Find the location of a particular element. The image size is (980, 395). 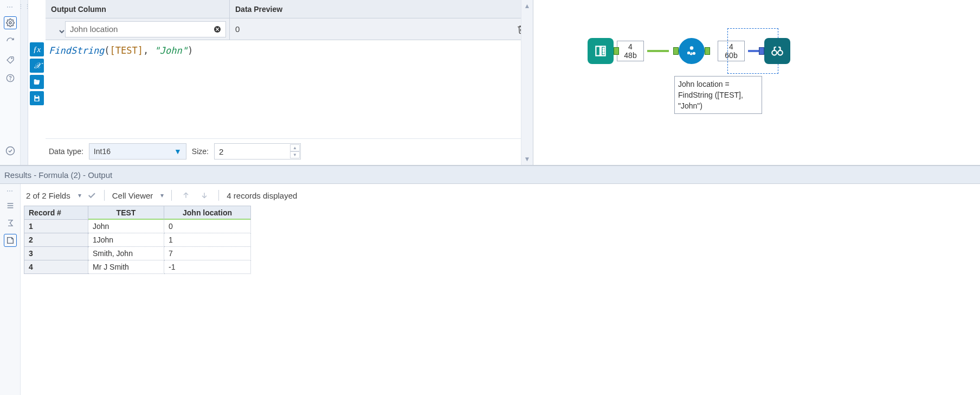

size-step-down: ▼ is located at coordinates (295, 155).